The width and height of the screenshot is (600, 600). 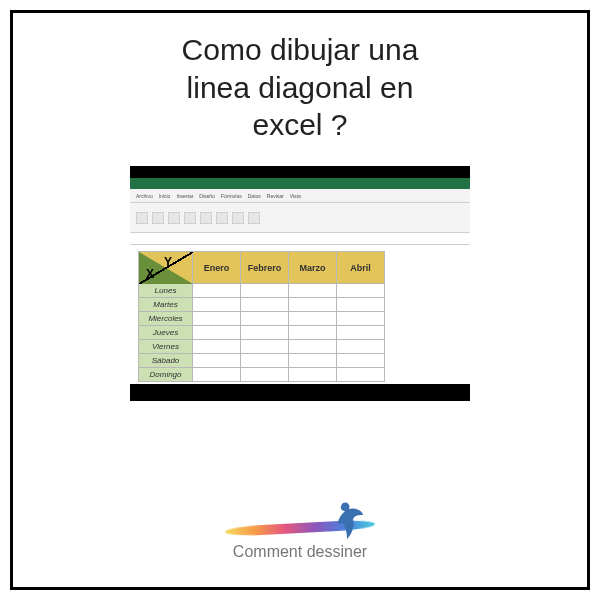 What do you see at coordinates (166, 361) in the screenshot?
I see `day-cell: Sábado` at bounding box center [166, 361].